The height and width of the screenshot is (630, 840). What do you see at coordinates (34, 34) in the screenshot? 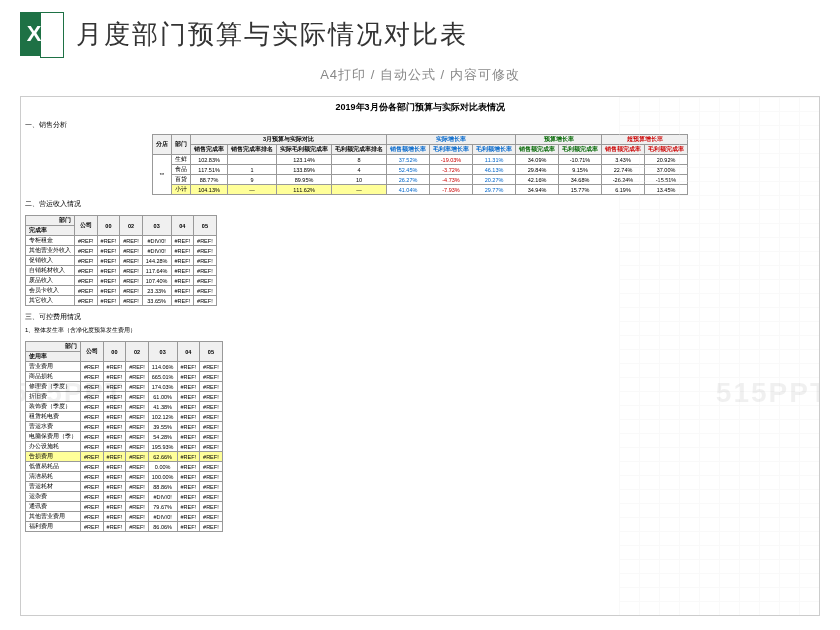
I see `excel-x-letter: X` at bounding box center [34, 34].